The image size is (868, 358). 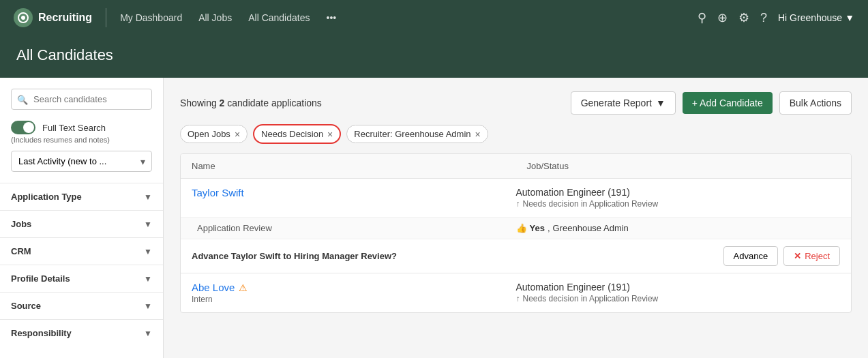 I want to click on alert-icon-abe-love: ⚠, so click(x=243, y=288).